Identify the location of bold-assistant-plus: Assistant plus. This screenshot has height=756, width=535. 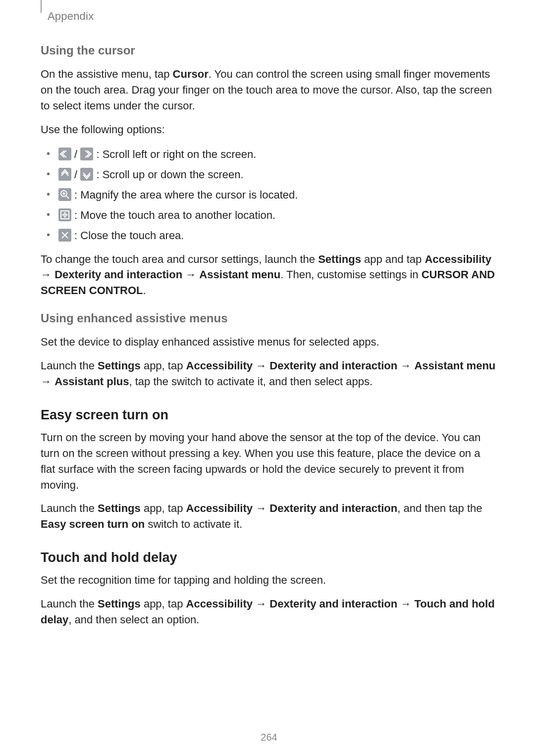
(92, 381).